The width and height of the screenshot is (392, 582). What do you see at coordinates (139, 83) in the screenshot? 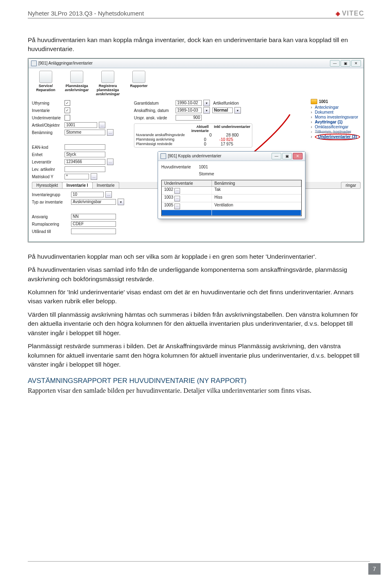
I see `toolbar-rapporter-button: Rapporter` at bounding box center [139, 83].